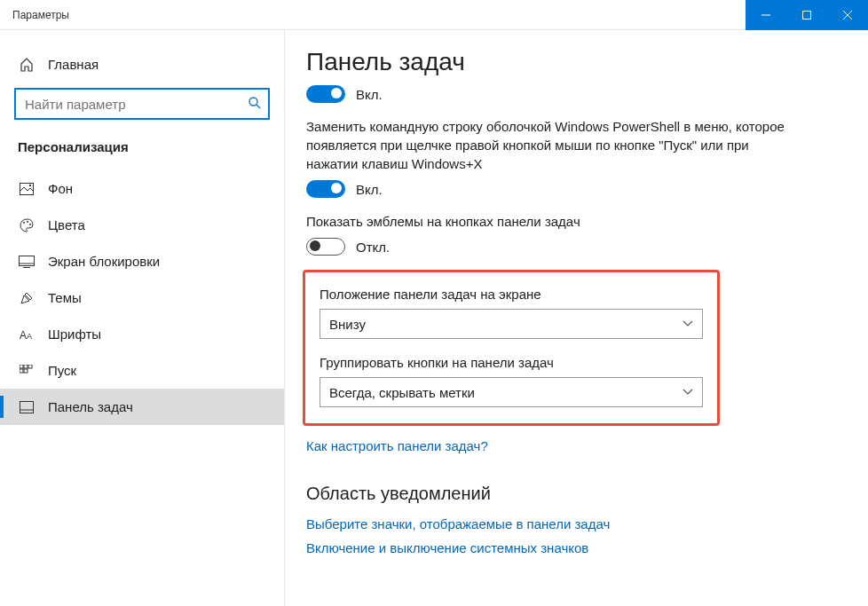  What do you see at coordinates (555, 222) in the screenshot?
I see `badges-description: Показать эмблемы на кнопках панели задач` at bounding box center [555, 222].